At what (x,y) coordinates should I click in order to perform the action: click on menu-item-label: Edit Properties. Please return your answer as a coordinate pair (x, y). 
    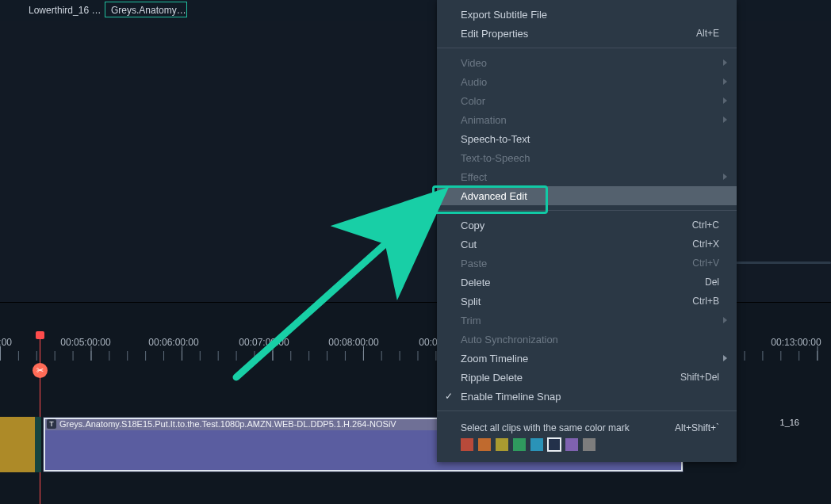
    Looking at the image, I should click on (579, 33).